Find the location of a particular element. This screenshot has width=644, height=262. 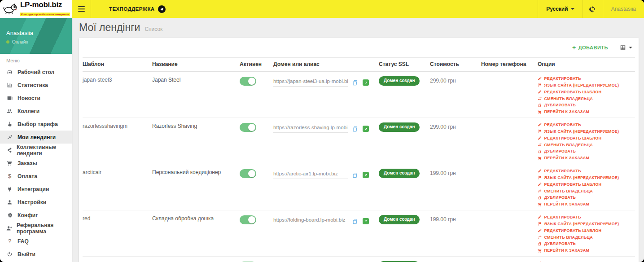

sidebar-item-label: Коллективные лендинги is located at coordinates (41, 150).